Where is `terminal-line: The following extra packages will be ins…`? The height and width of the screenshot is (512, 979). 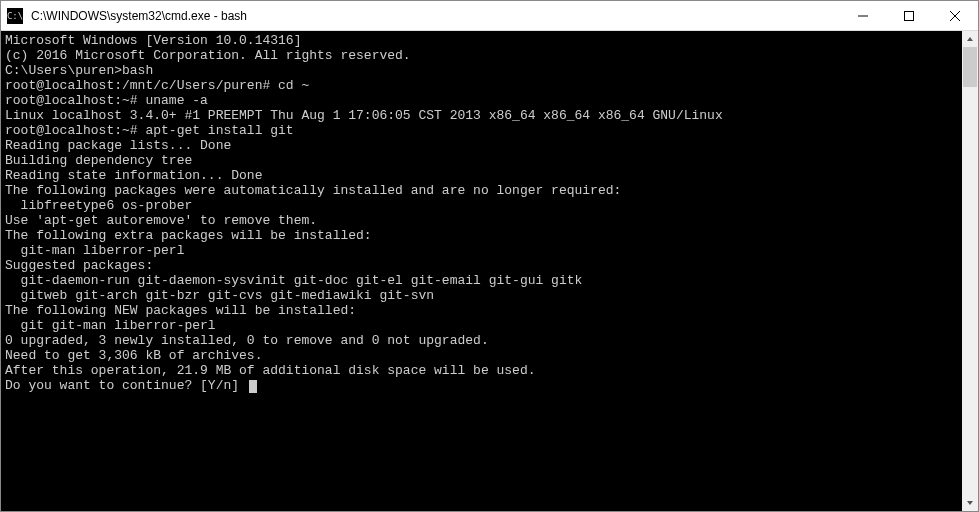 terminal-line: The following extra packages will be ins… is located at coordinates (482, 236).